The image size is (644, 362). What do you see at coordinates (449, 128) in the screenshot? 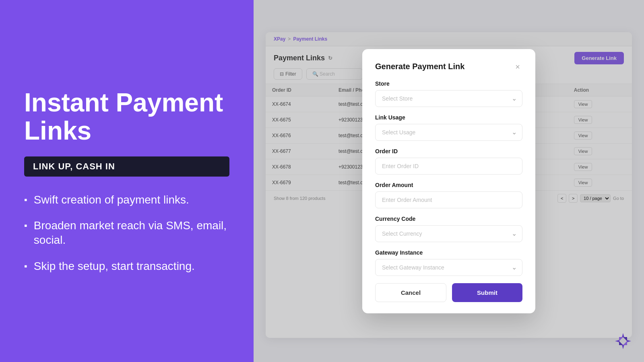
I see `link-usage-field-group: Link Usage Select Usage` at bounding box center [449, 128].